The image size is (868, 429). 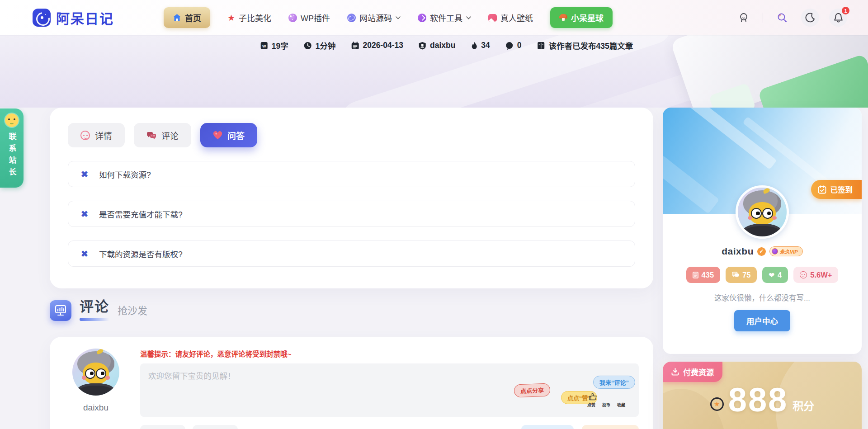 What do you see at coordinates (255, 18) in the screenshot?
I see `nav-item-label: 子比美化` at bounding box center [255, 18].